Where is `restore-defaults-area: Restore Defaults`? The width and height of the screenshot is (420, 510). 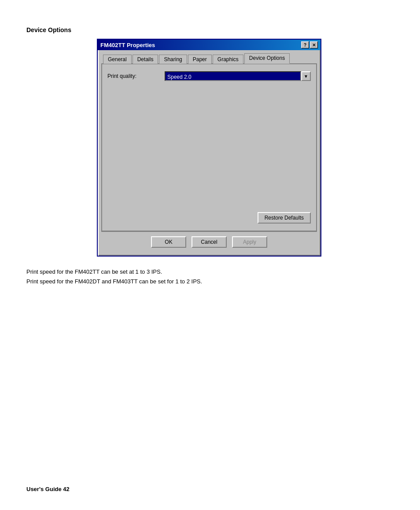
restore-defaults-area: Restore Defaults is located at coordinates (284, 218).